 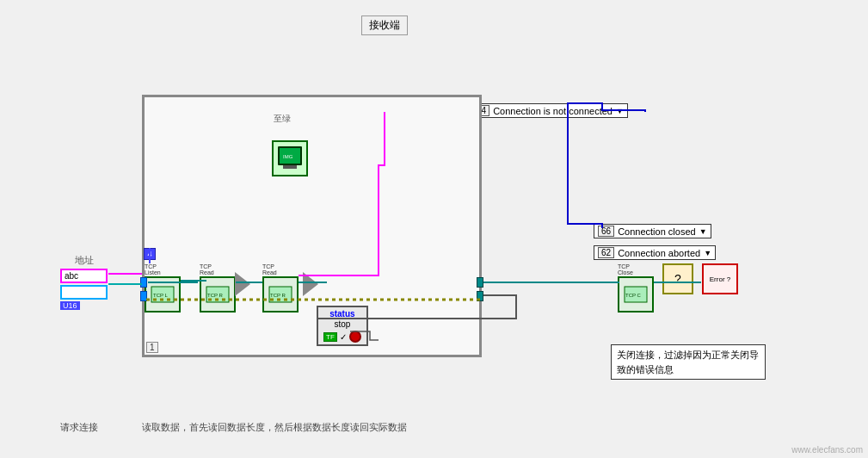 What do you see at coordinates (280, 294) in the screenshot?
I see `tcp-read2-icon: TCP R` at bounding box center [280, 294].